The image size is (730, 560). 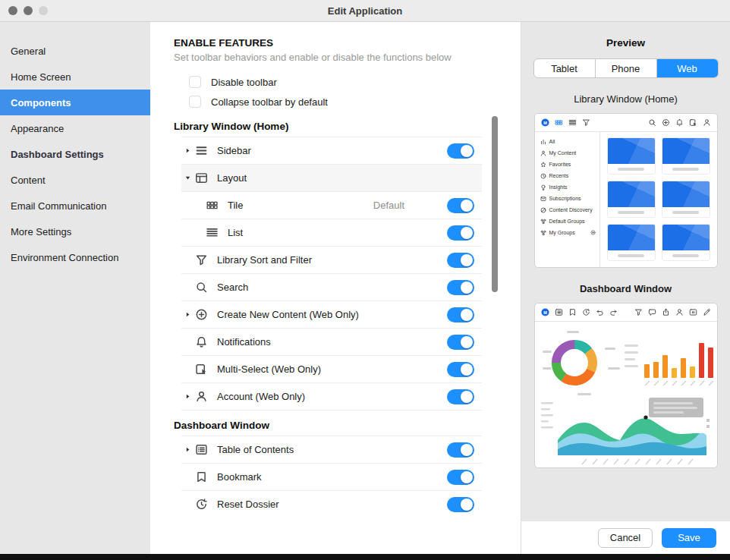 I want to click on feature-row-list: List, so click(x=332, y=233).